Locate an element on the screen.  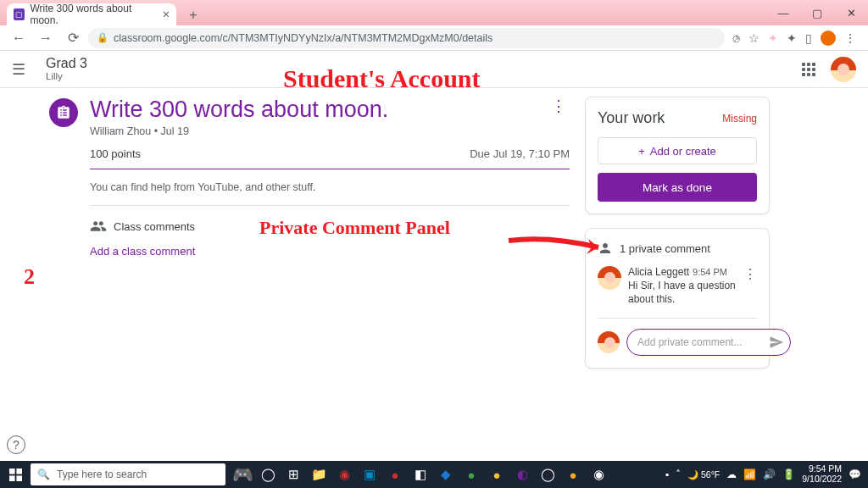
comment-text: Hi Sir, I have a question about this. is located at coordinates (682, 293).